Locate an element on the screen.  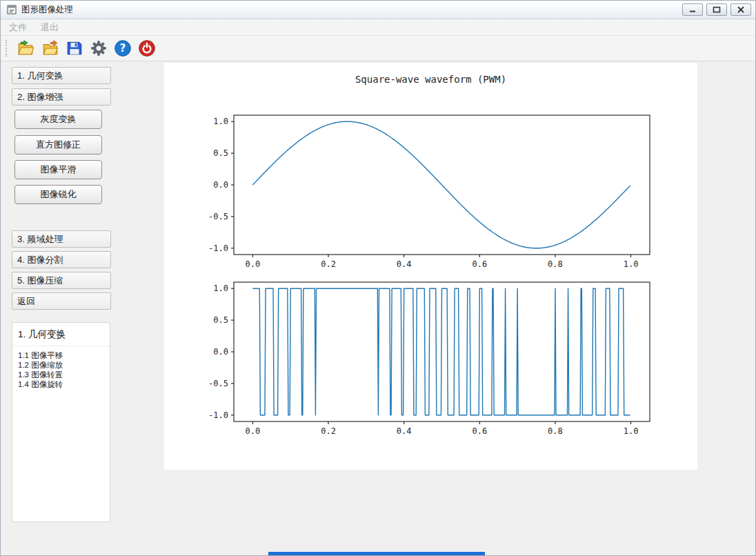
help-button: ? is located at coordinates (123, 48).